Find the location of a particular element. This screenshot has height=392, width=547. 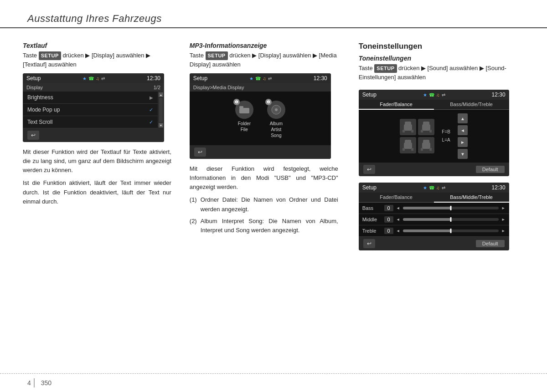

tone-section: Toneinstellungen Taste SETUP drücken ▶ [… is located at coordinates (440, 68).